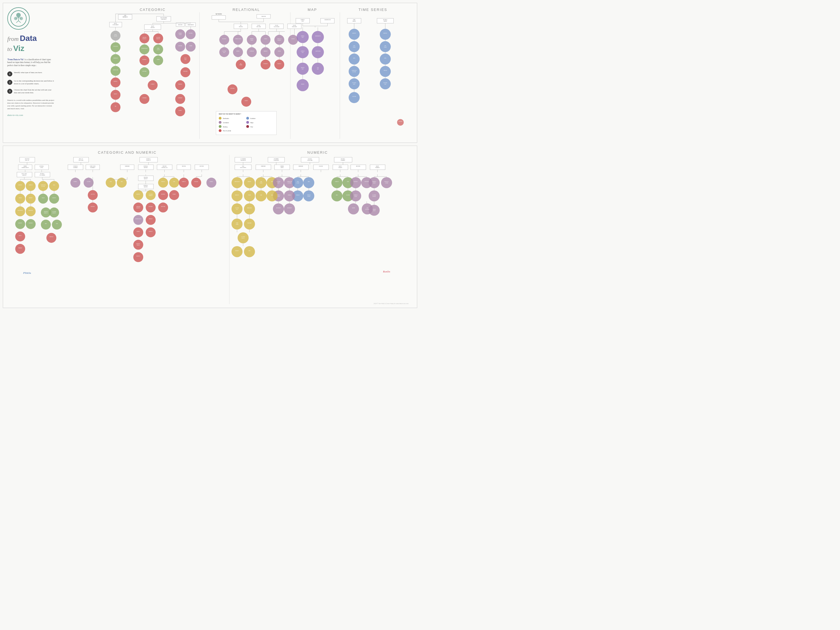 The image size is (840, 630). I want to click on svg-text: TIME, so click(354, 20).